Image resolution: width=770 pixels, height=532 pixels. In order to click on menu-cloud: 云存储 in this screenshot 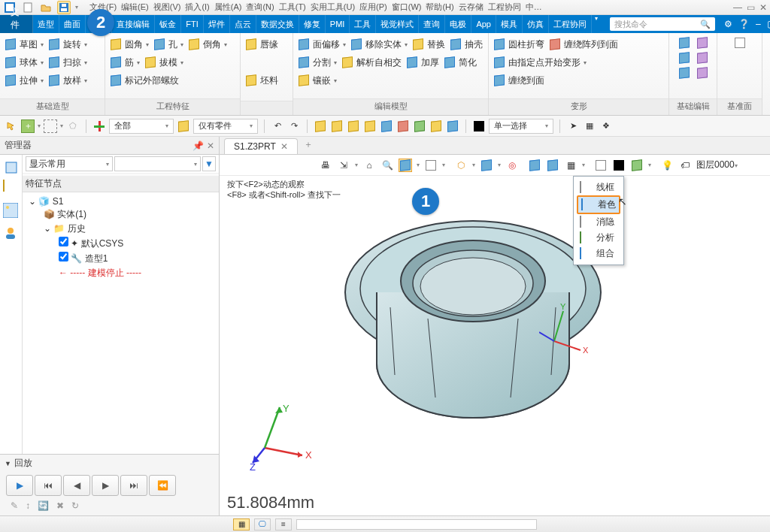, I will do `click(471, 8)`.